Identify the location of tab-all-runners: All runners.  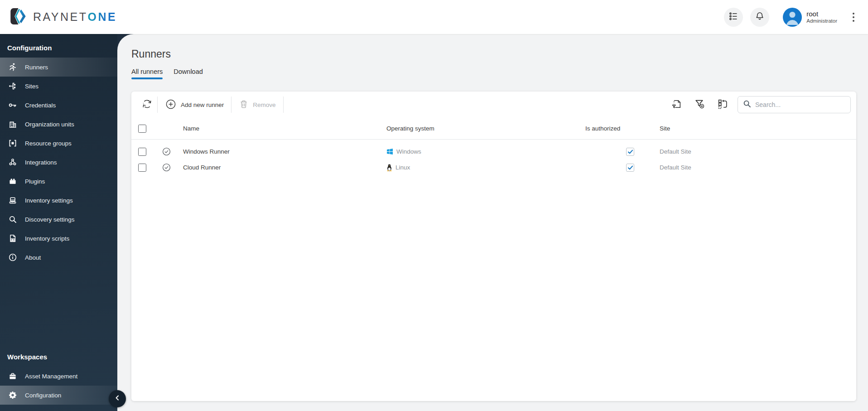
(147, 73).